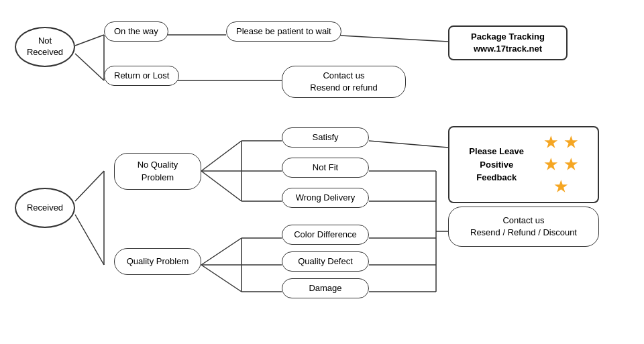  What do you see at coordinates (496, 165) in the screenshot?
I see `feedback-text: Please Leave Positive Feedback` at bounding box center [496, 165].